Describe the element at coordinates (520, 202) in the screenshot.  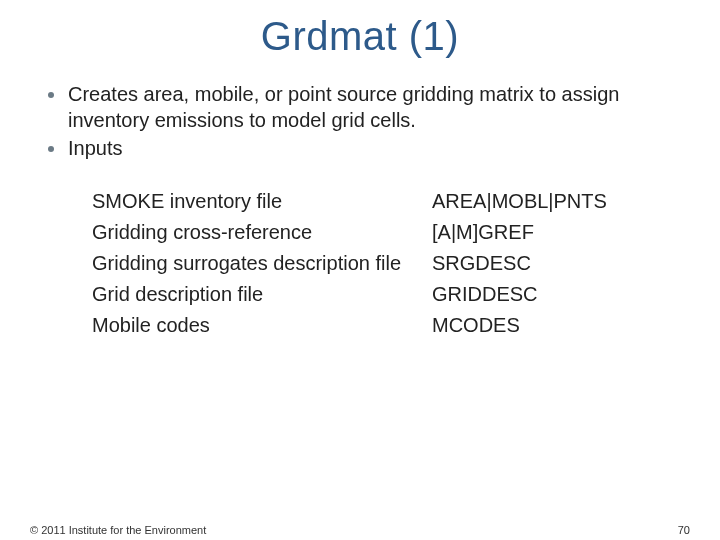
I see `input-code: AREA|MOBL|PNTS` at that location.